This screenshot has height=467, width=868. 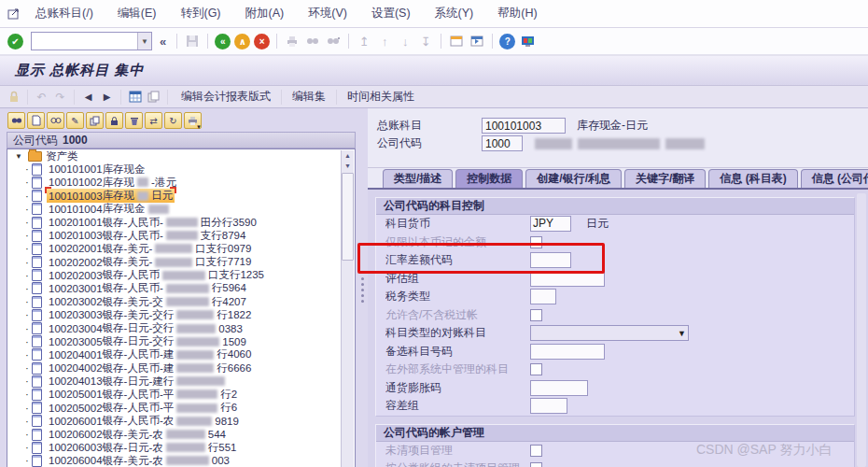 I want to click on tree-item-100101004: ·100101004 库存现金, so click(x=181, y=209).